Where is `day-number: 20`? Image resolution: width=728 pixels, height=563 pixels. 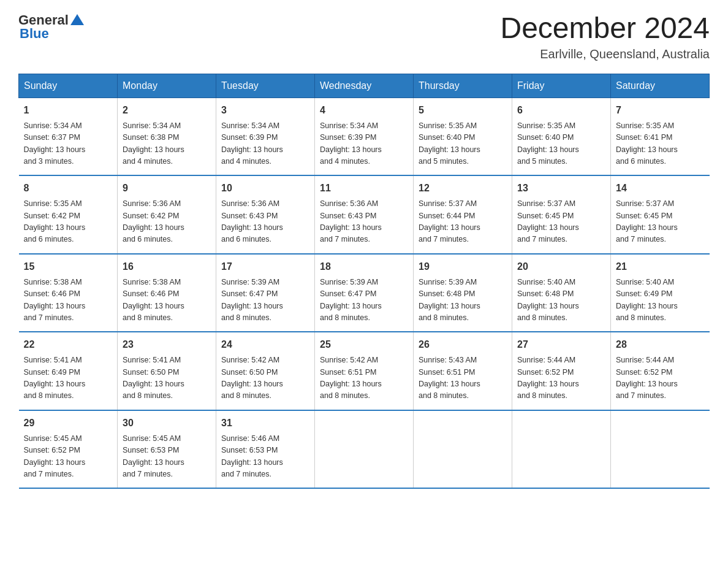
day-number: 20 is located at coordinates (561, 267).